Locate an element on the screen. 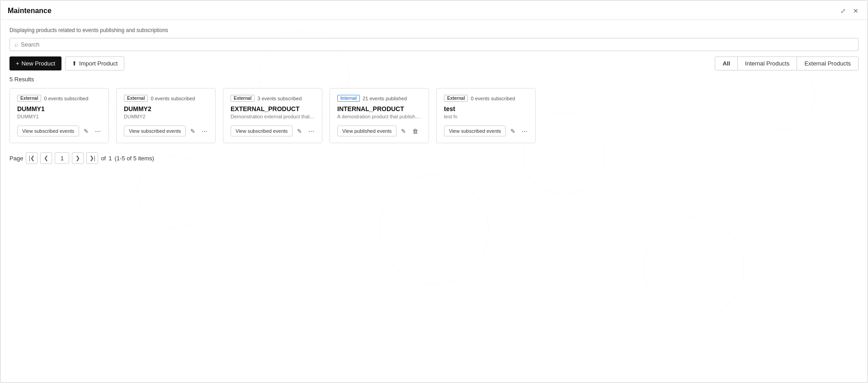 The image size is (868, 383). title-bar: Maintenance ⤢ ✕ is located at coordinates (434, 10).